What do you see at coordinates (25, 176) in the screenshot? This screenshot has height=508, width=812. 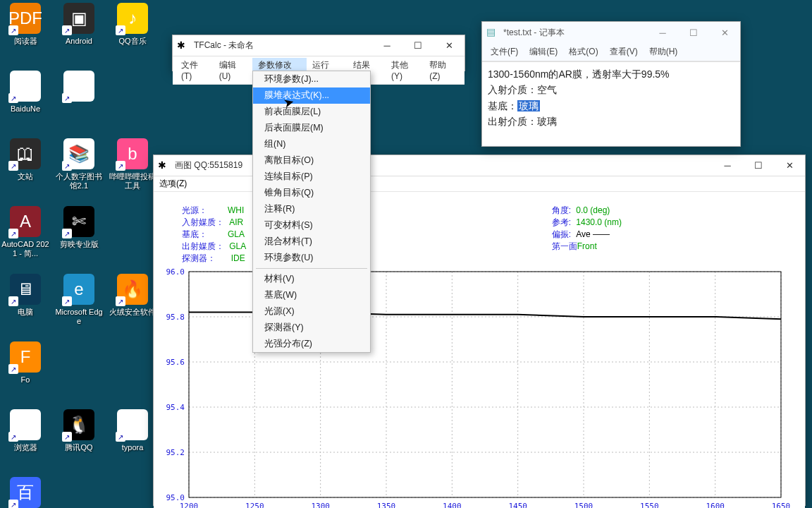 I see `icon-label: 文站` at bounding box center [25, 176].